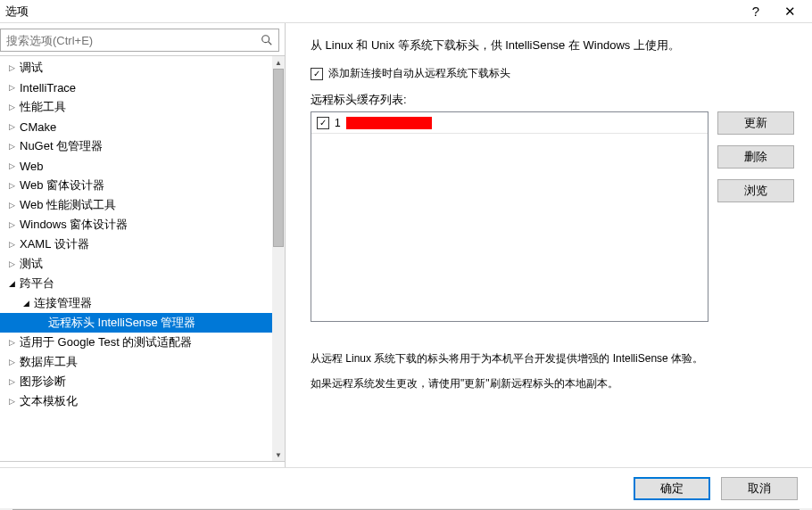 The height and width of the screenshot is (510, 812). What do you see at coordinates (278, 259) in the screenshot?
I see `vertical-scrollbar: ▲ ▼` at bounding box center [278, 259].